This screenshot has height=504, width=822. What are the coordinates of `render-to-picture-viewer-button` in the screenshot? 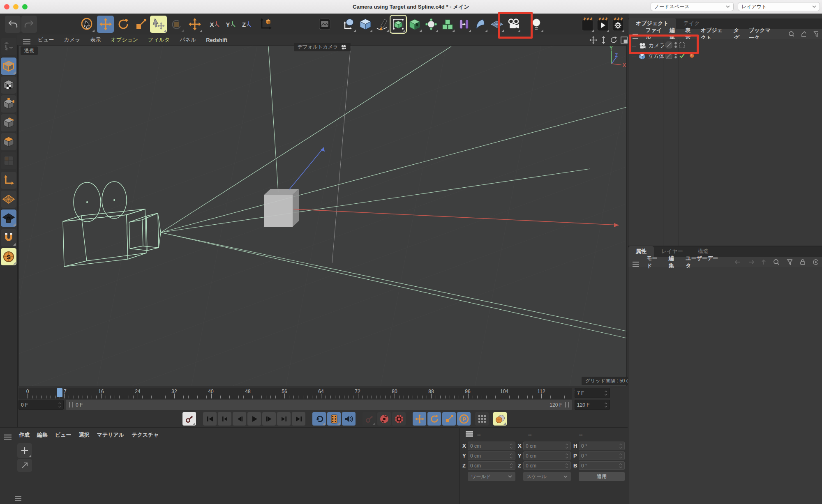 It's located at (603, 24).